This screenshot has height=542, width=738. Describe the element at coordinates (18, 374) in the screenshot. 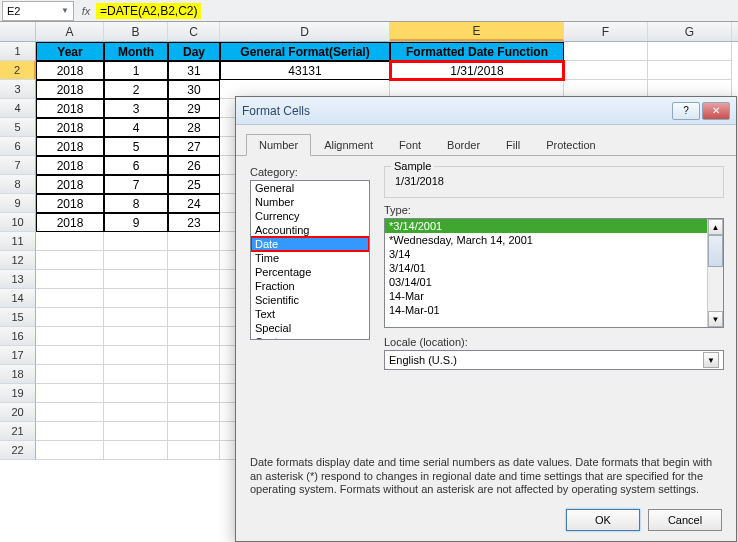

I see `row-header-18: 18` at that location.